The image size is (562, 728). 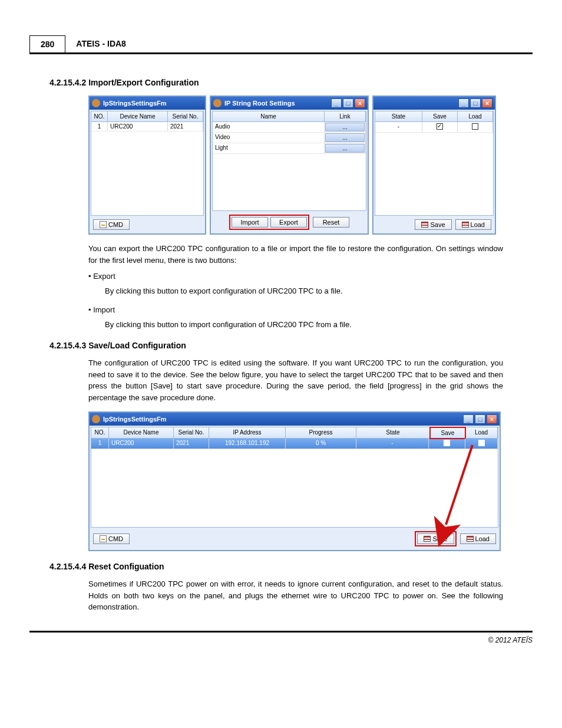 What do you see at coordinates (392, 444) in the screenshot?
I see `cell-state: -` at bounding box center [392, 444].